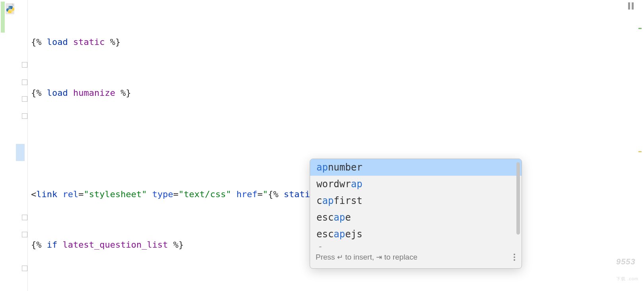 This screenshot has height=291, width=644. Describe the element at coordinates (115, 245) in the screenshot. I see `template-identifier: latest_question_list` at that location.